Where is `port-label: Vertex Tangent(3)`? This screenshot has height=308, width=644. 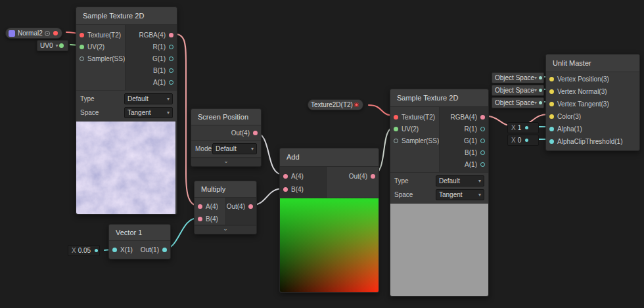 port-label: Vertex Tangent(3) is located at coordinates (584, 104).